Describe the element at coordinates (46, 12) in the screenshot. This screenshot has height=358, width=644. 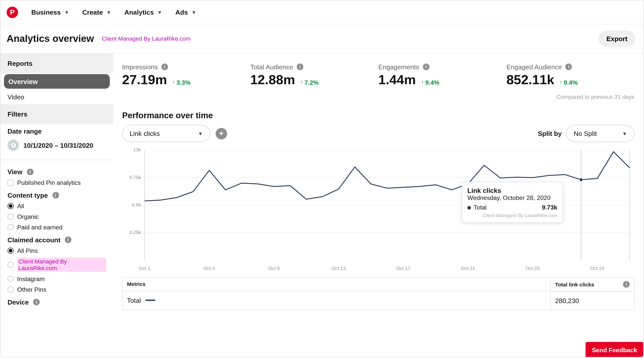
I see `nav-business-label: Business` at that location.